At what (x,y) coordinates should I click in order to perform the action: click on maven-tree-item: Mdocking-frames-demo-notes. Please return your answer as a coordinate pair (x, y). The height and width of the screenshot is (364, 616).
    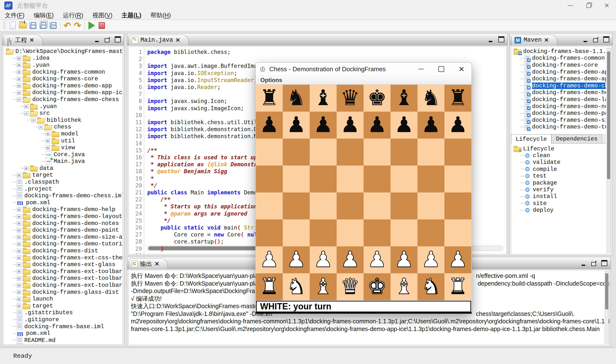
    Looking at the image, I should click on (558, 106).